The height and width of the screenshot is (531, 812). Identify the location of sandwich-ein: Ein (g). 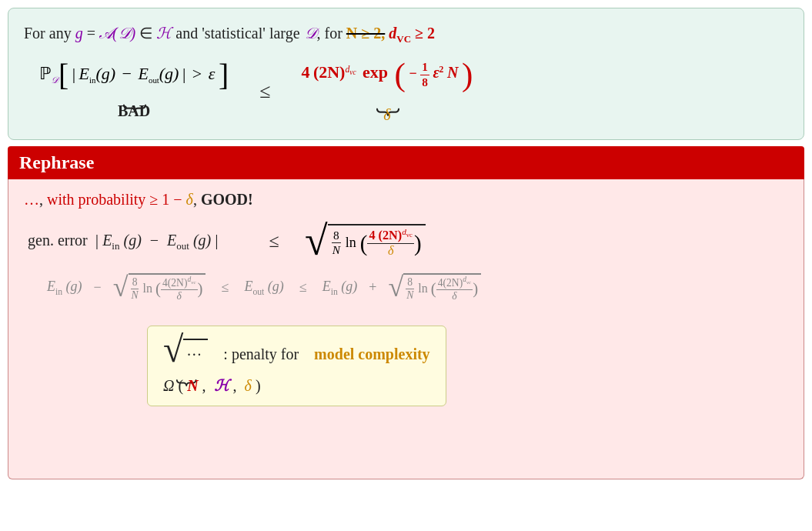
(65, 288).